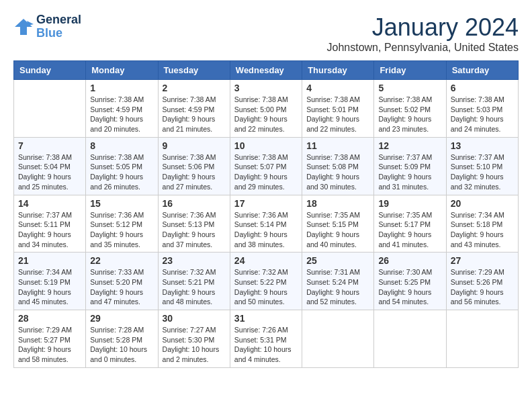  What do you see at coordinates (339, 166) in the screenshot?
I see `calendar-cell: 11Sunrise: 7:38 AMSunset: 5:08 PMDayligh…` at bounding box center [339, 166].